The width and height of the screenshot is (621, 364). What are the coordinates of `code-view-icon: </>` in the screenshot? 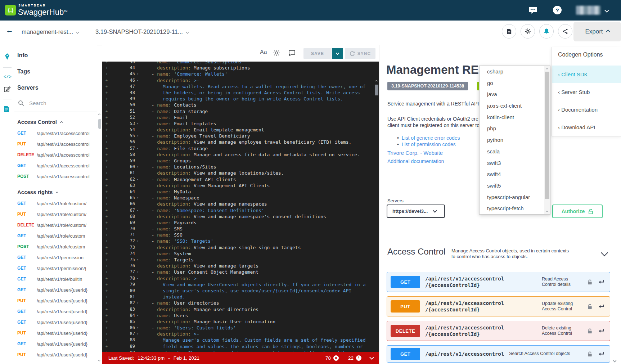 It's located at (8, 77).